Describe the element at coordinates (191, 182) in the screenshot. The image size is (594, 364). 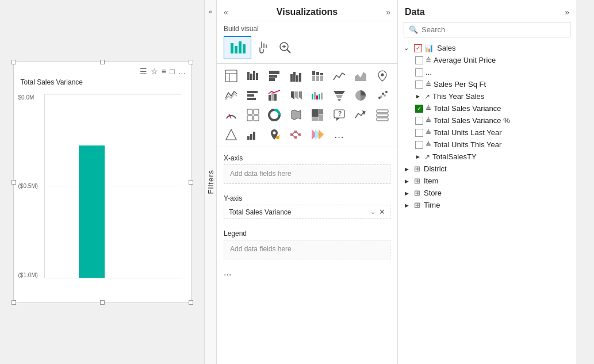
I see `resize-handle-mr` at that location.